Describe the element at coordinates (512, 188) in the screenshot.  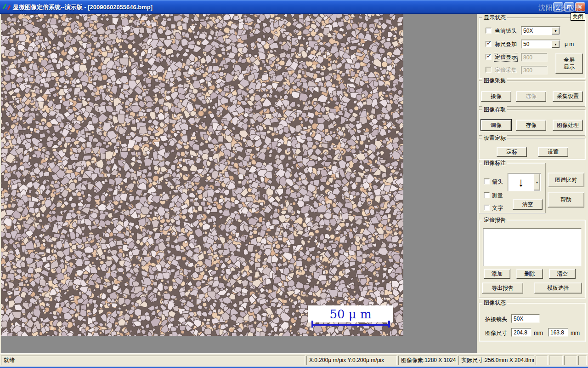
I see `group-annotation: 图像标注 箭头 测量 文字 ↓ ▼ 清空` at that location.